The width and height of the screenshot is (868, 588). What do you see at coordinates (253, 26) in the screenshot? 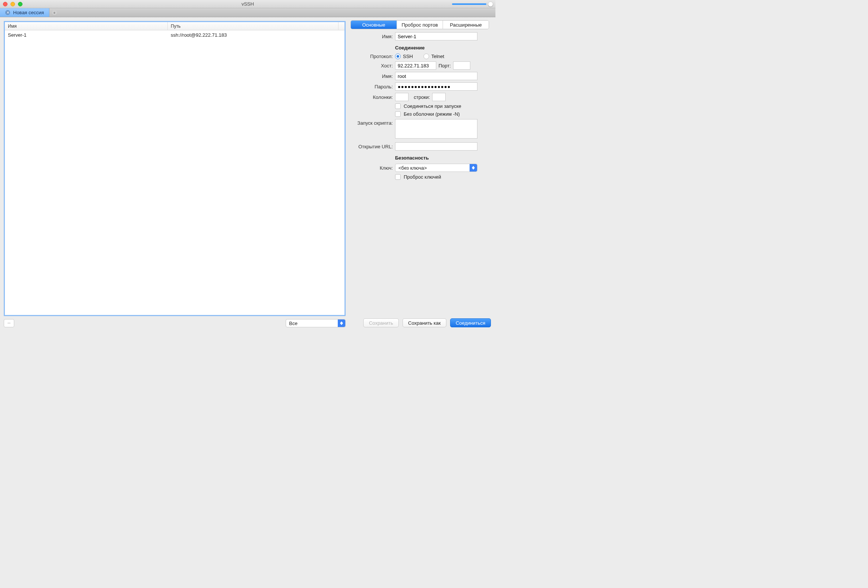
I see `column-header-path: Путь` at bounding box center [253, 26].